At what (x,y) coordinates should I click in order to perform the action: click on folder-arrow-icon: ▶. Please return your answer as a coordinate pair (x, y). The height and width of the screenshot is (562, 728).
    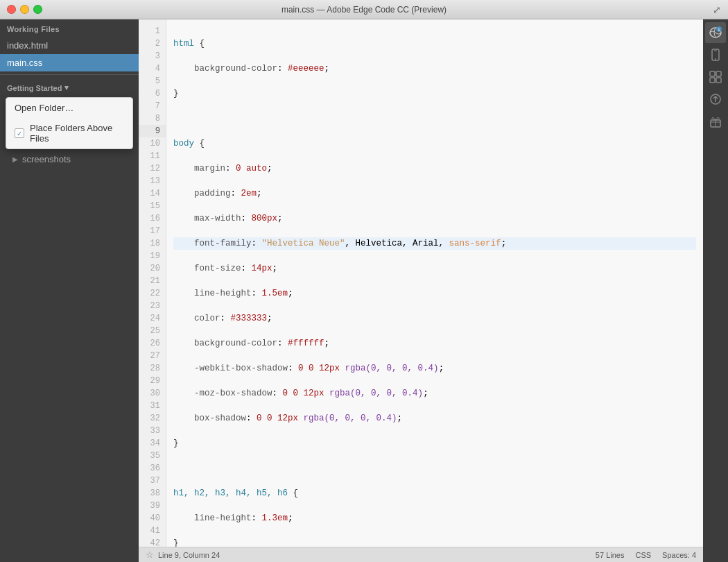
    Looking at the image, I should click on (15, 160).